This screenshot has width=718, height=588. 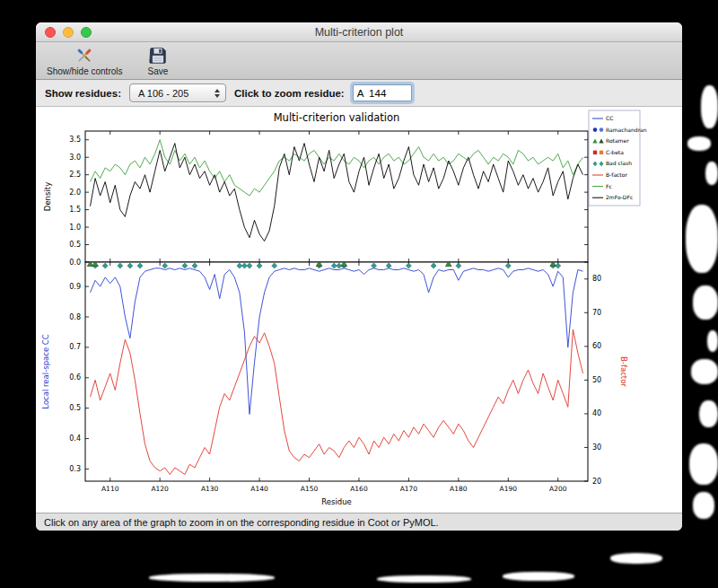 I want to click on legend-label: C-beta, so click(x=615, y=153).